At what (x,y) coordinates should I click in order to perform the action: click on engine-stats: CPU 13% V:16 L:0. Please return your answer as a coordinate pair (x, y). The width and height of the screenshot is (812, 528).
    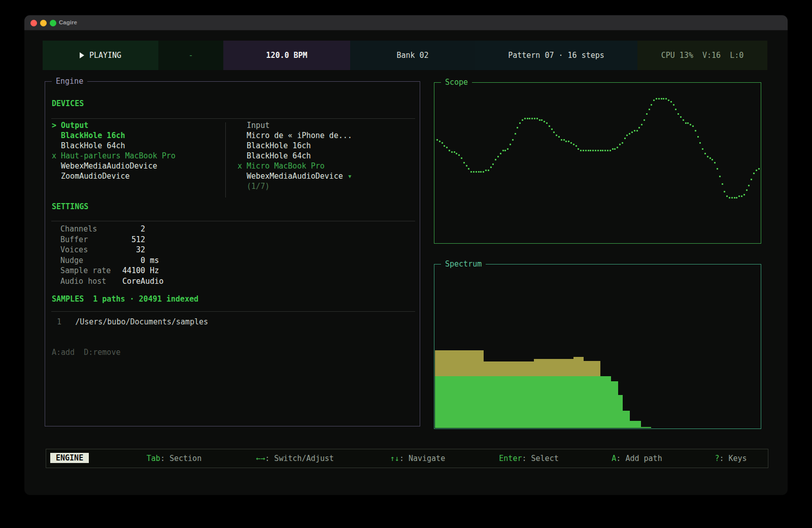
    Looking at the image, I should click on (702, 55).